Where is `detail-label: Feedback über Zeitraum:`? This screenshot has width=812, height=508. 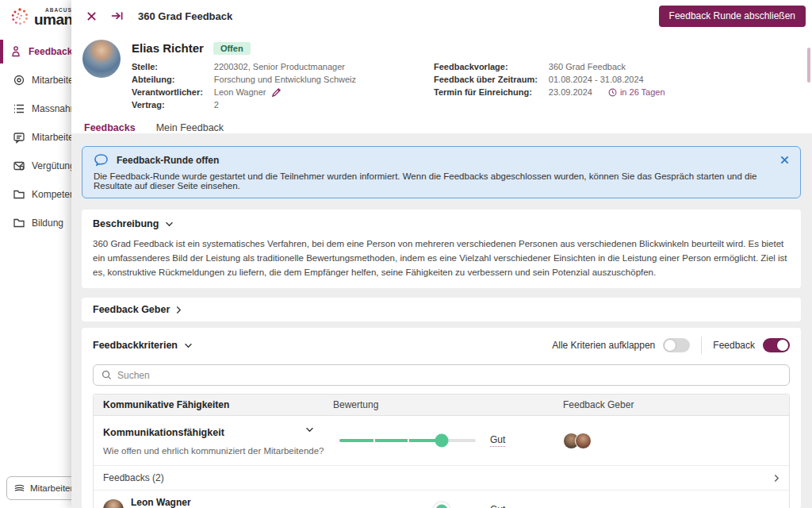
detail-label: Feedback über Zeitraum: is located at coordinates (485, 79).